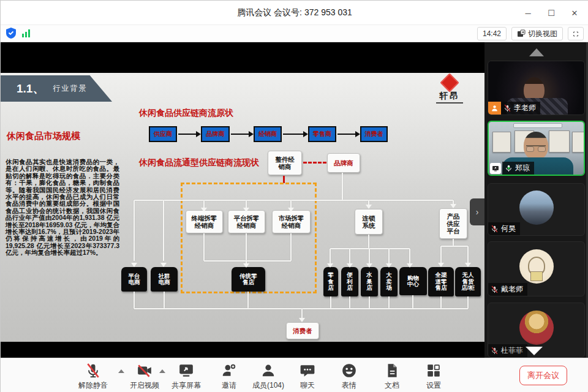  Describe the element at coordinates (164, 279) in the screenshot. I see `retail-node: 社群 电商` at that location.